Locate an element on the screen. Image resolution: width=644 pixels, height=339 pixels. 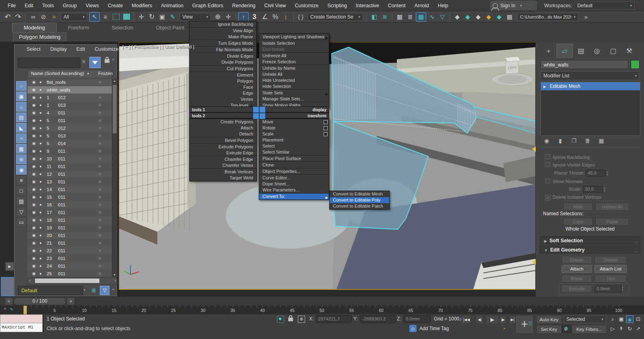
table-row: ◉●18011✳ is located at coordinates (70, 220).